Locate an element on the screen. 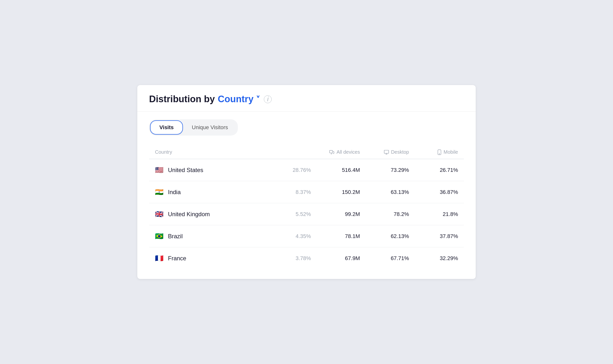  country-cell: 🇺🇸 United States is located at coordinates (211, 170).